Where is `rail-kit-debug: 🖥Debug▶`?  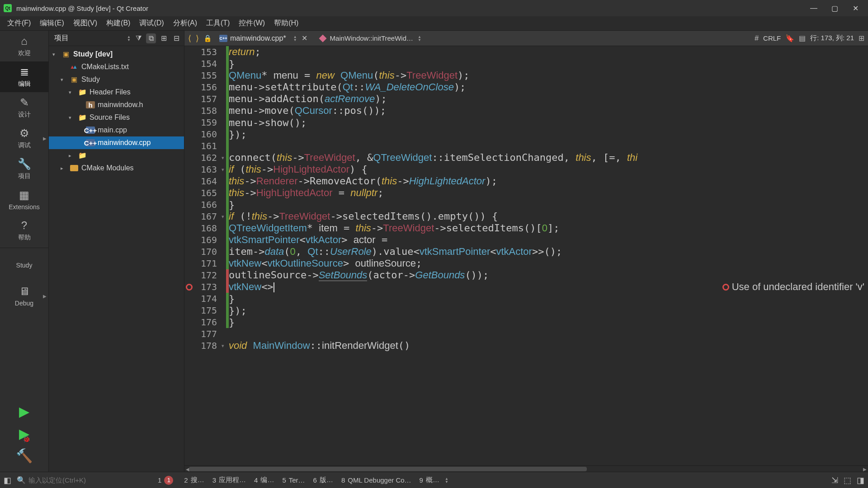
rail-kit-debug: 🖥Debug▶ is located at coordinates (24, 296).